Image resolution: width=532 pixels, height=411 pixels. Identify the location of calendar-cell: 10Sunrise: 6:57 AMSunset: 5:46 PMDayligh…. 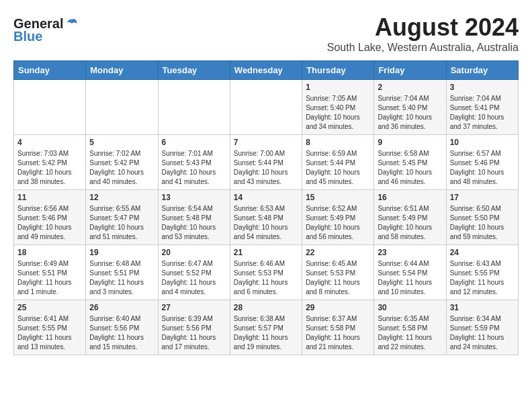
(482, 163).